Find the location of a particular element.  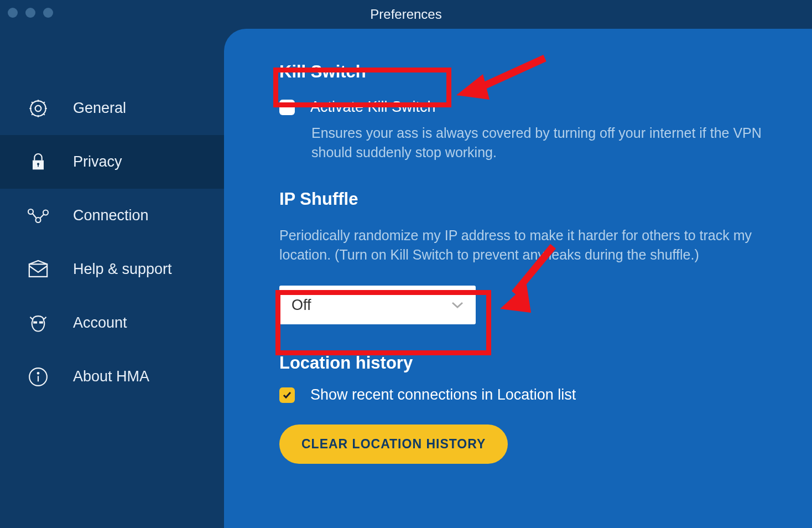

killswitch-description: Ensures your ass is always covered by tu… is located at coordinates (537, 143).